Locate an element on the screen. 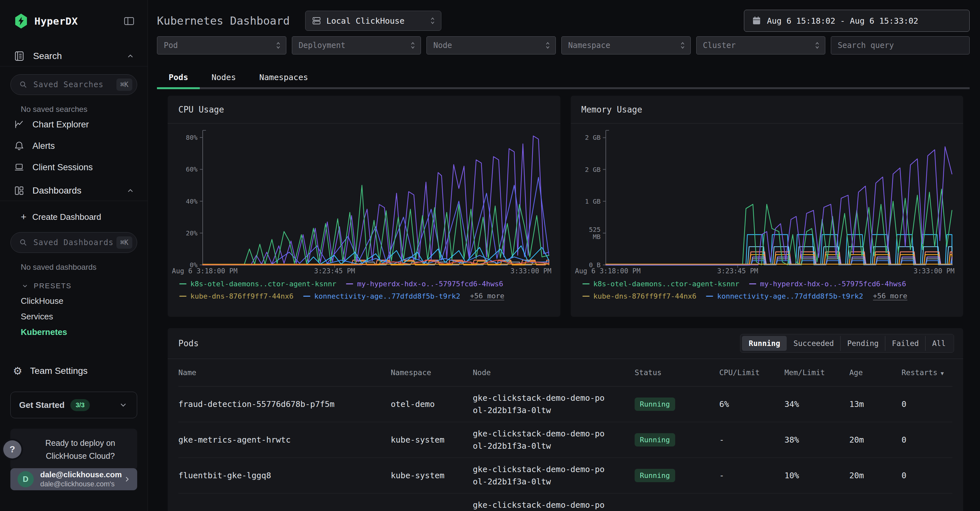 This screenshot has height=511, width=980. table-row: fluentbit-gke-lggq8kube-systemgke-clicks… is located at coordinates (565, 476).